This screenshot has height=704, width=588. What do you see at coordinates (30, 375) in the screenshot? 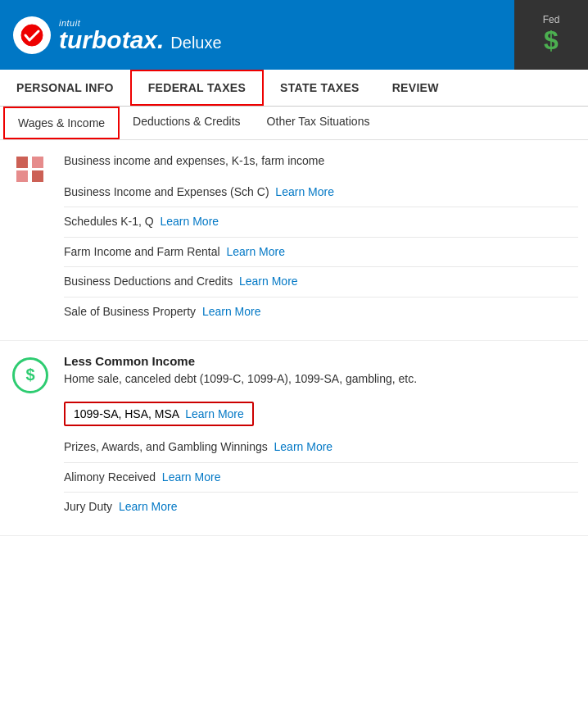
I see `dollar-circle-icon: $` at bounding box center [30, 375].